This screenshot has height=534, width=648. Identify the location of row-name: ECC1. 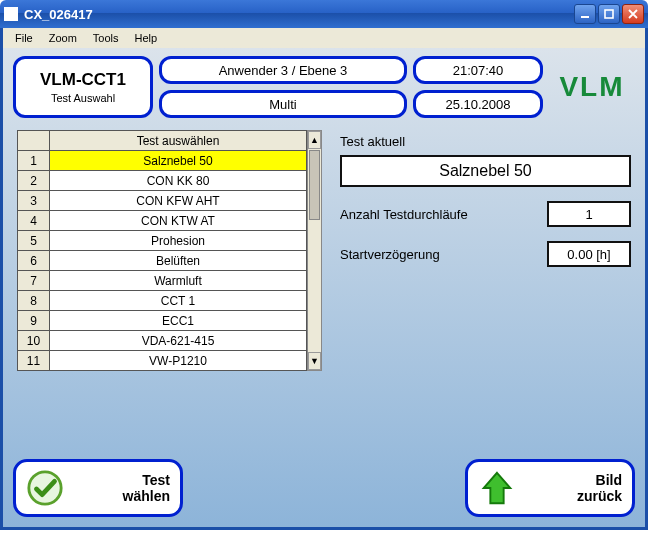
(178, 321).